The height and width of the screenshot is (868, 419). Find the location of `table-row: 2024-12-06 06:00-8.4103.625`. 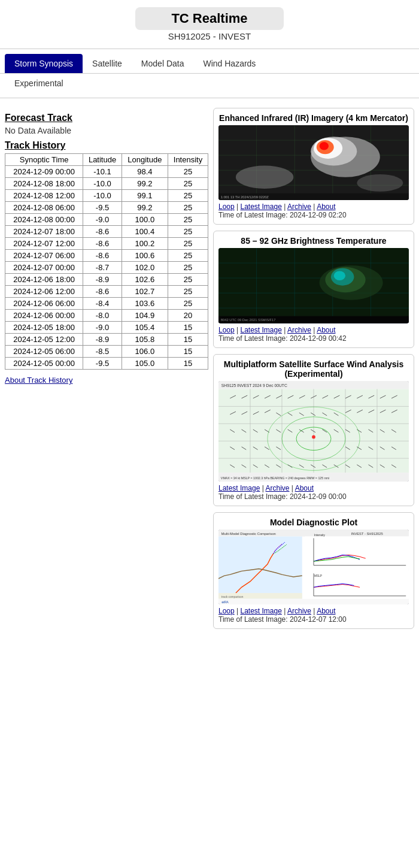

table-row: 2024-12-06 06:00-8.4103.625 is located at coordinates (107, 304).